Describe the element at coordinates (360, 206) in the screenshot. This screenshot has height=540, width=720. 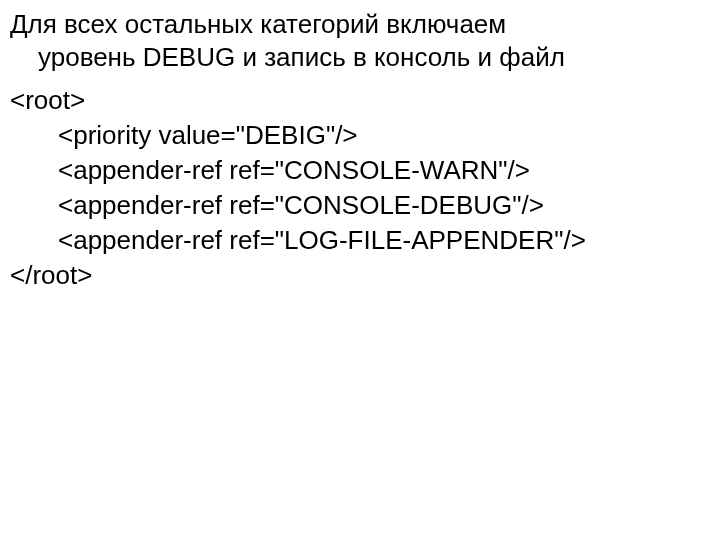
I see `code-appender-debug: <appender-ref ref="CONSOLE-DEBUG"/>` at that location.